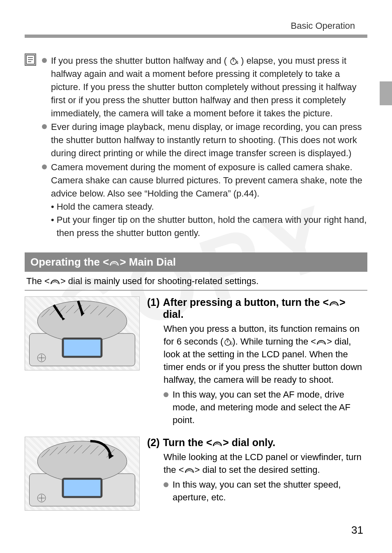  I want to click on page-number: 31, so click(357, 530).